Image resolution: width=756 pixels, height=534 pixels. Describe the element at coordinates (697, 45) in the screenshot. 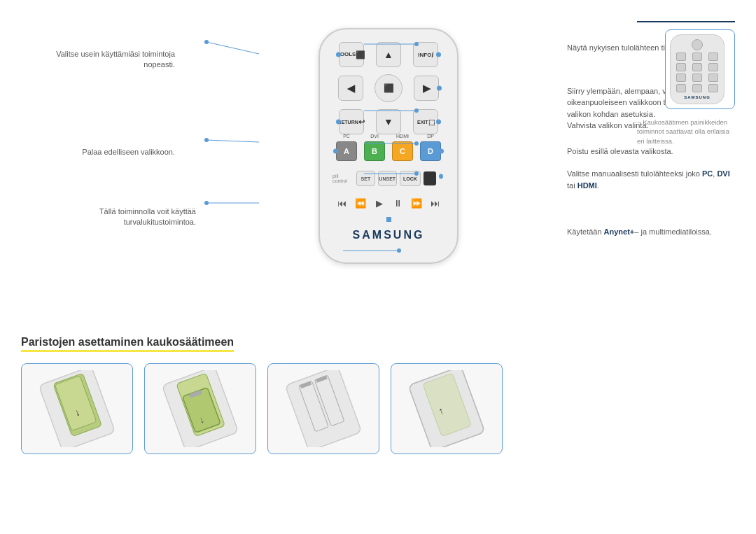

I see `sr-circle-btn` at that location.